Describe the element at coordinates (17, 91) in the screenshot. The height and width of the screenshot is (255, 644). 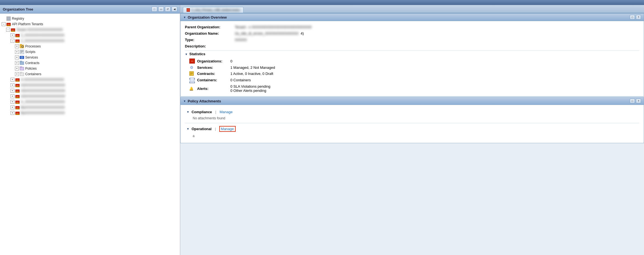
I see `org-icon-as2: ORG` at that location.